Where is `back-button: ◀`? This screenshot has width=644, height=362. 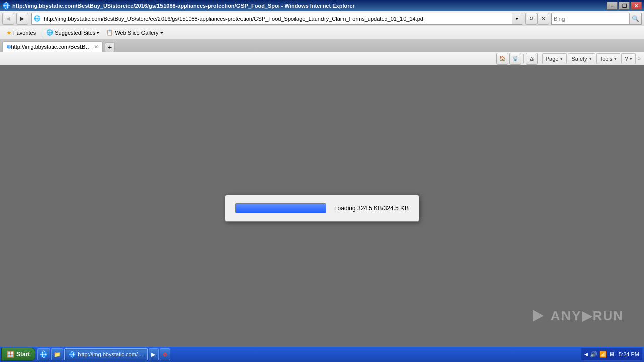 back-button: ◀ is located at coordinates (8, 19).